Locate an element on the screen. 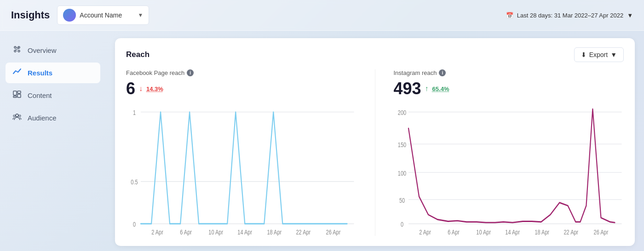  overview-icon is located at coordinates (17, 51).